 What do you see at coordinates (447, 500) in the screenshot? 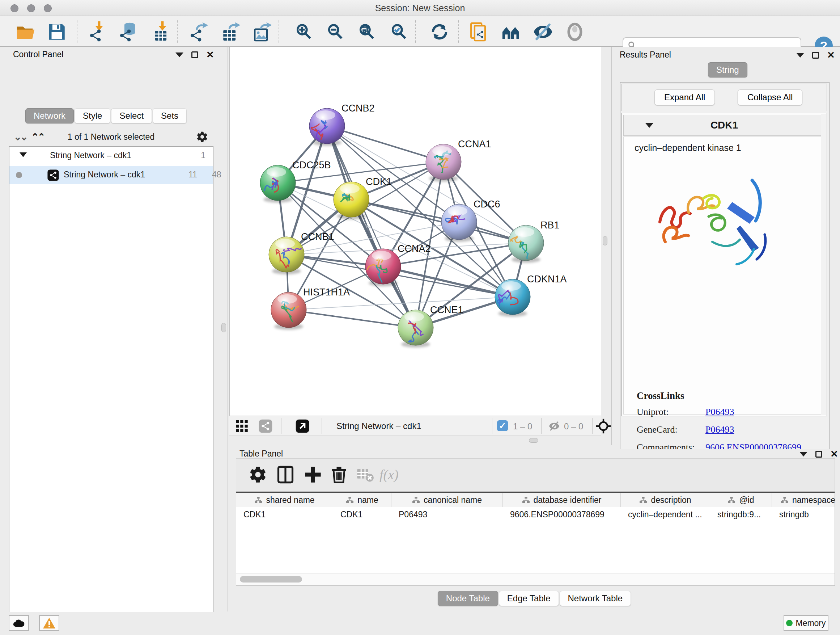
I see `column-header-canonical-name: canonical name` at bounding box center [447, 500].